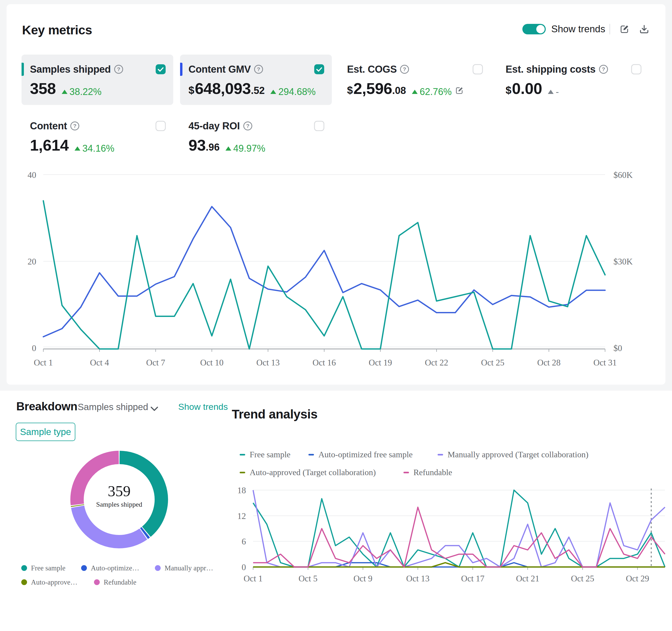 This screenshot has height=631, width=672. What do you see at coordinates (242, 516) in the screenshot?
I see `svg-text: 12` at bounding box center [242, 516].